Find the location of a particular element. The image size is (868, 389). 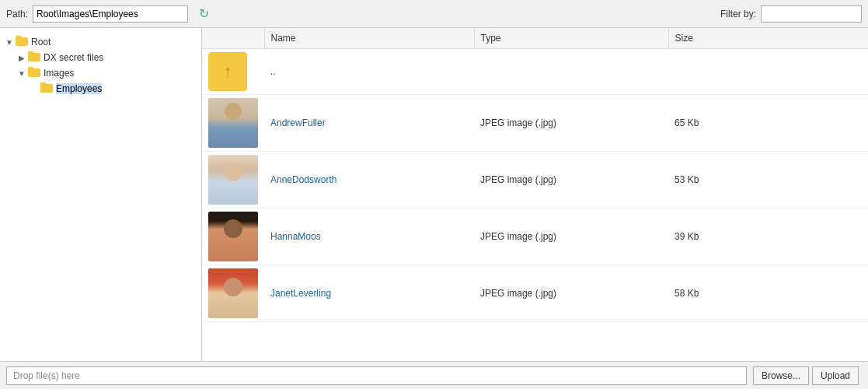

bottom-bar: Drop file(s) here Browse... Upload is located at coordinates (434, 375).